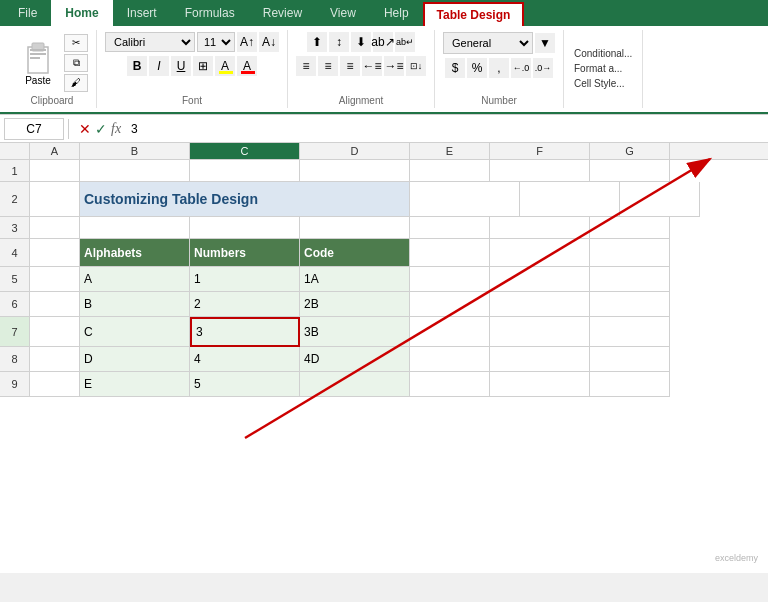 The image size is (768, 602). Describe the element at coordinates (135, 360) in the screenshot. I see `cell-b8: D` at that location.